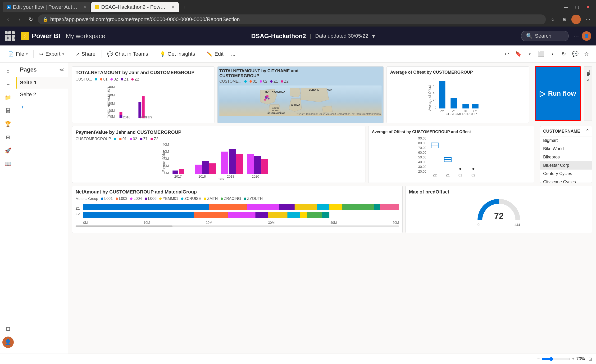  Describe the element at coordinates (564, 54) in the screenshot. I see `refresh-data-button: ↻` at that location.